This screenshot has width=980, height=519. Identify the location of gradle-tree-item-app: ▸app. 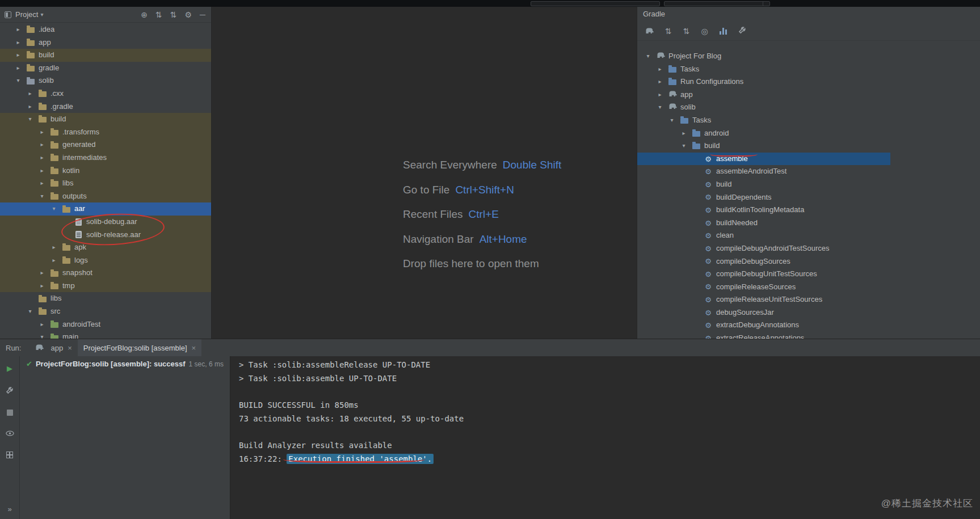
(809, 95).